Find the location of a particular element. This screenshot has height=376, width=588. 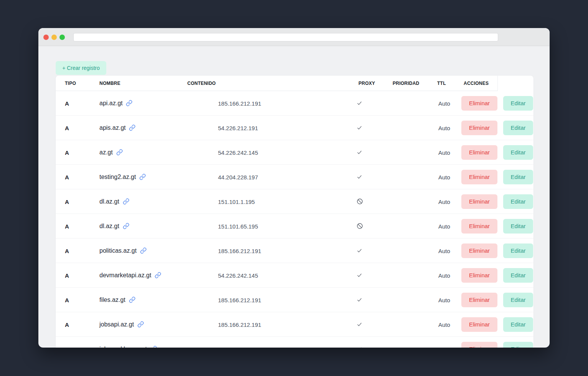

record-name-cell: testing2.az.gt is located at coordinates (123, 177).